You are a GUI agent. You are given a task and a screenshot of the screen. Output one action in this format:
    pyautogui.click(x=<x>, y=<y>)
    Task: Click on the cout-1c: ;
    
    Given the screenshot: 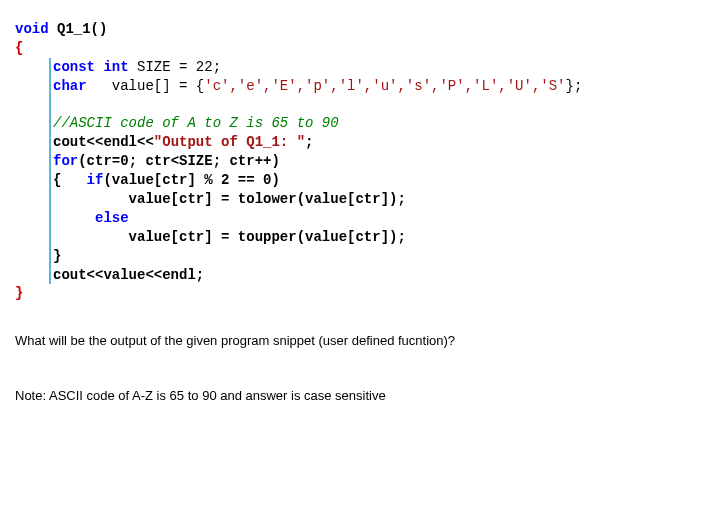 What is the action you would take?
    pyautogui.click(x=309, y=142)
    